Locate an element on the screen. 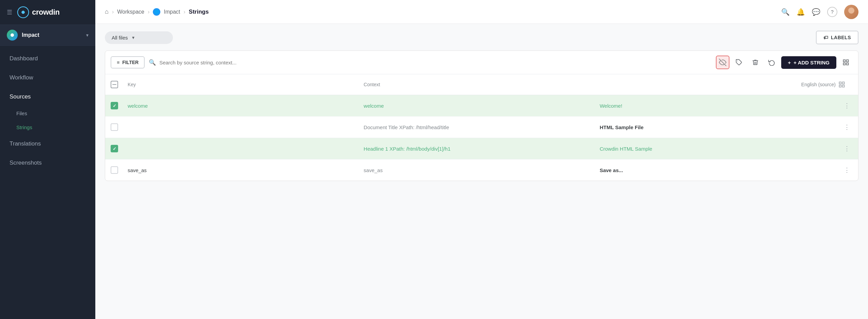 The width and height of the screenshot is (868, 319). tag-button is located at coordinates (739, 62).